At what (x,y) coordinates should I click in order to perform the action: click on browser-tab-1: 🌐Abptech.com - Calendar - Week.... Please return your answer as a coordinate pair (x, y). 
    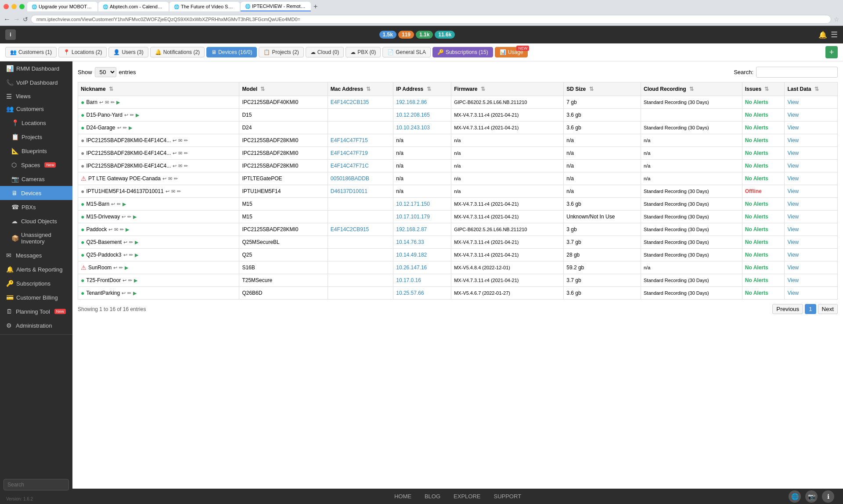
    Looking at the image, I should click on (133, 7).